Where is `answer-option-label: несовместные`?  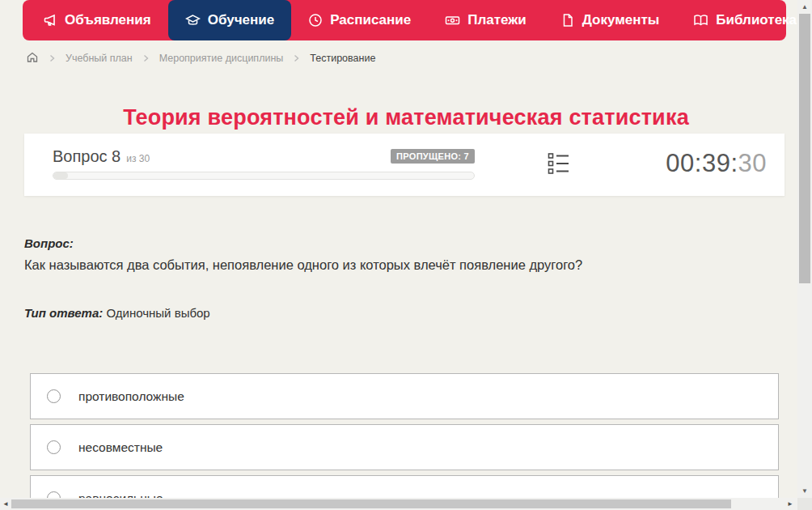 answer-option-label: несовместные is located at coordinates (121, 448).